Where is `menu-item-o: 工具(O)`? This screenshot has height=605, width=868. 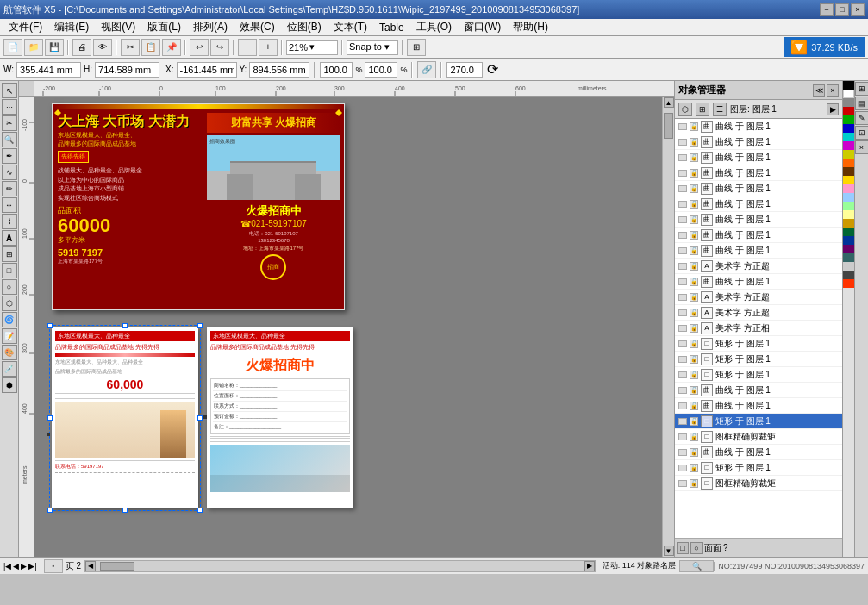
menu-item-o: 工具(O) is located at coordinates (434, 28).